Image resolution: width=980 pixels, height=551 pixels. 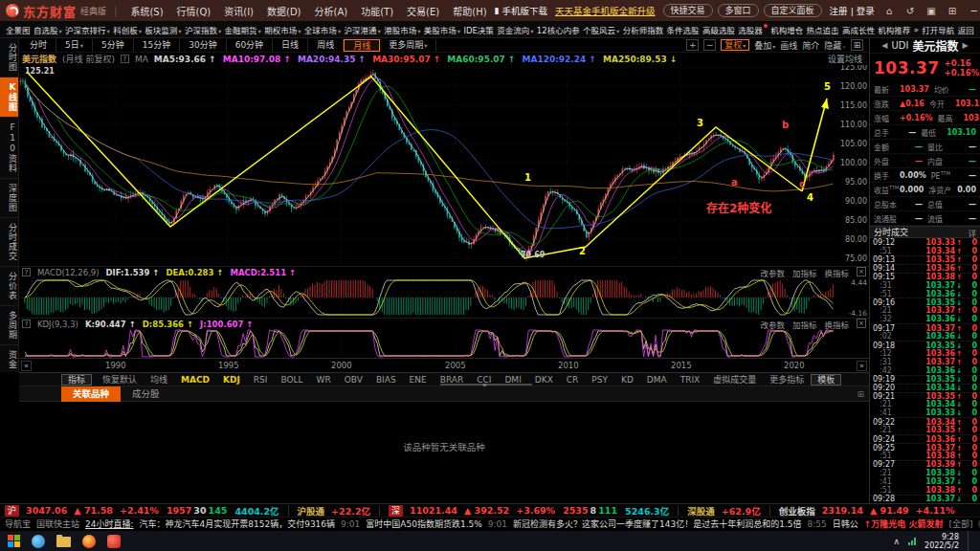 I want to click on prev-instrument-icon: ◀, so click(x=884, y=46).